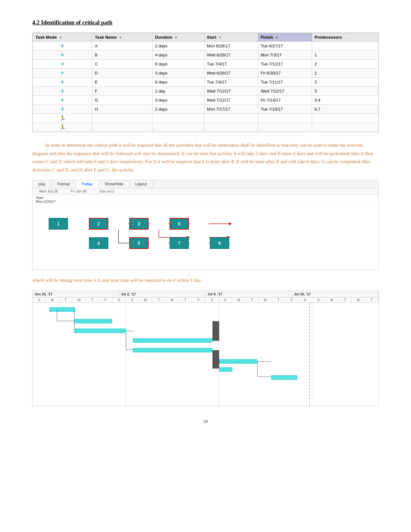  What do you see at coordinates (345, 82) in the screenshot?
I see `predecessors-cell: 2` at bounding box center [345, 82].